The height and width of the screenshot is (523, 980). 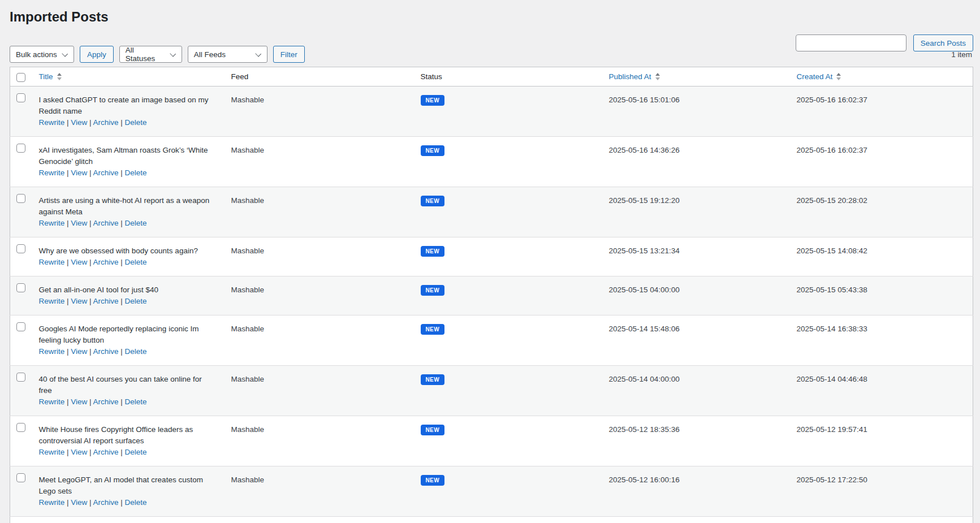 I want to click on table-row: Meet LegoGPT, an AI model that creates c…, so click(x=492, y=492).